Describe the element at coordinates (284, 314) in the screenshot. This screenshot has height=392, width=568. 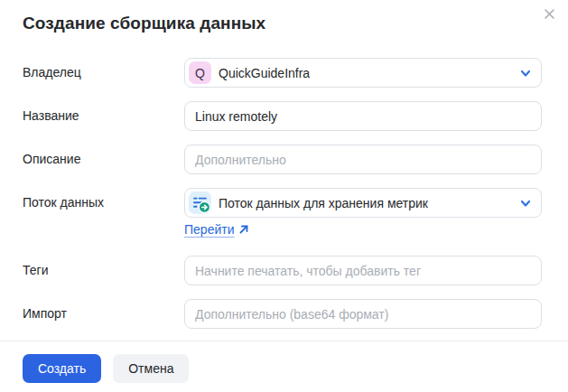
I see `field-row-import: Импорт` at that location.